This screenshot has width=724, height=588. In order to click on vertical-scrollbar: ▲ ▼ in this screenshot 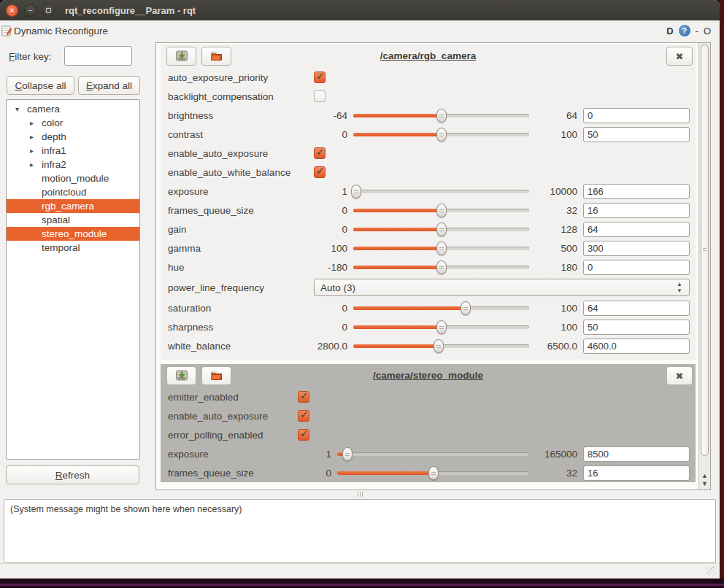, I will do `click(704, 266)`.